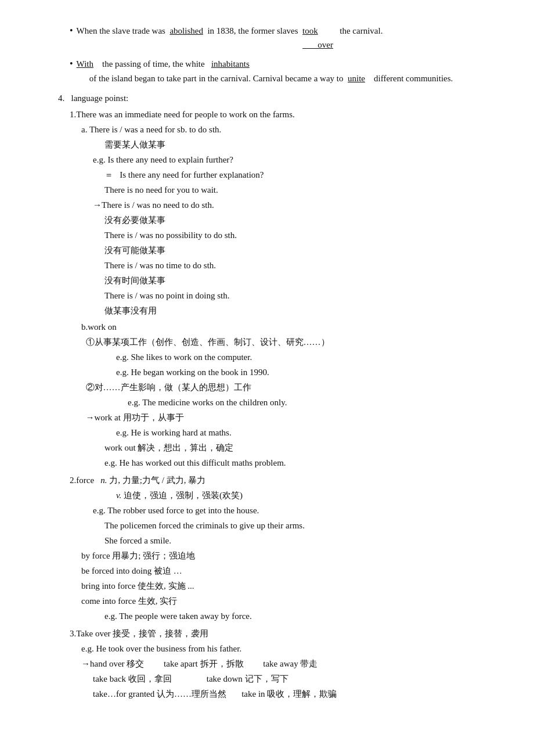  I want to click on sub1-p1: There is / was no possibility to do sth., so click(284, 235).